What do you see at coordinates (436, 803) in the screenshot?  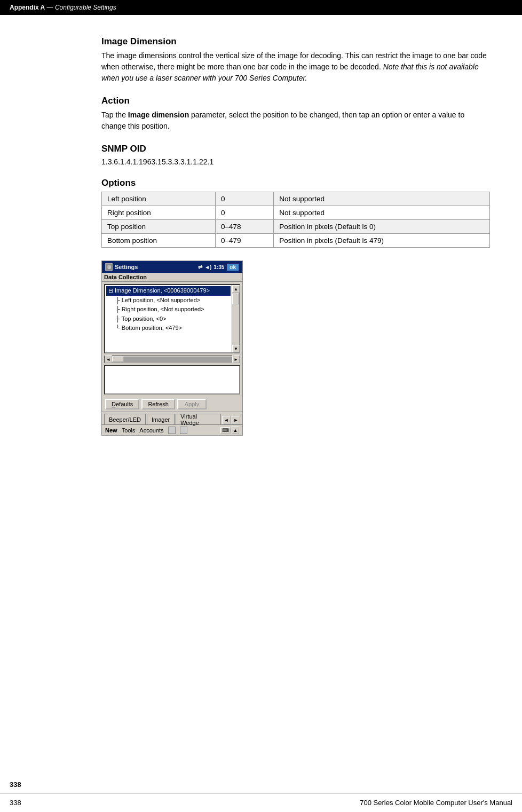 I see `footer-book-title: 700 Series Color Mobile Computer User's …` at bounding box center [436, 803].